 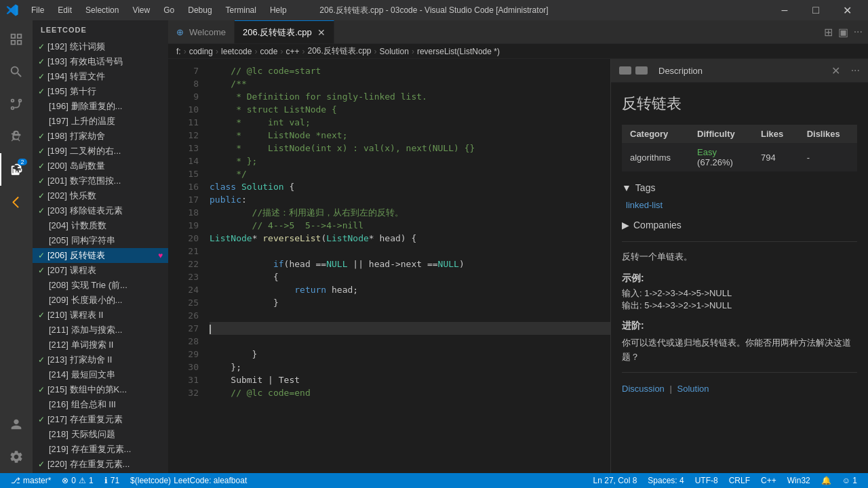 What do you see at coordinates (100, 241) in the screenshot?
I see `sidebar-item-205: [205] 同构字符串` at bounding box center [100, 241].